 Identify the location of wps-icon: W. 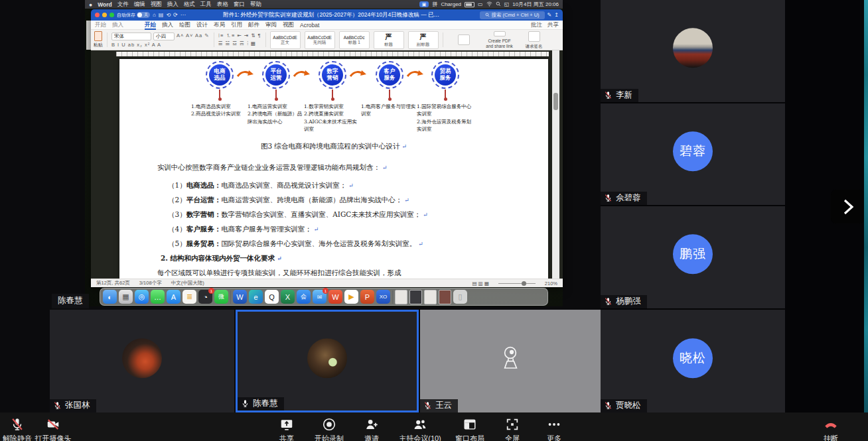
(336, 297).